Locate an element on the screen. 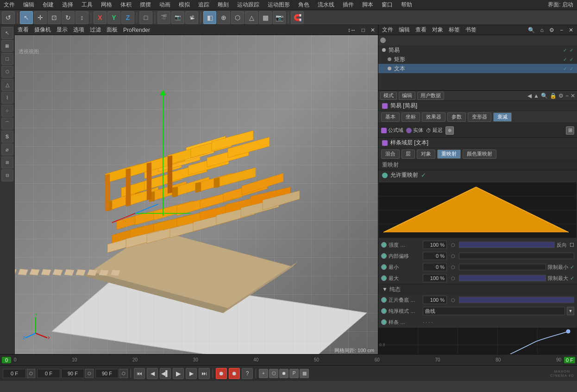 The height and width of the screenshot is (392, 577). menu-help: 帮助 is located at coordinates (407, 5).